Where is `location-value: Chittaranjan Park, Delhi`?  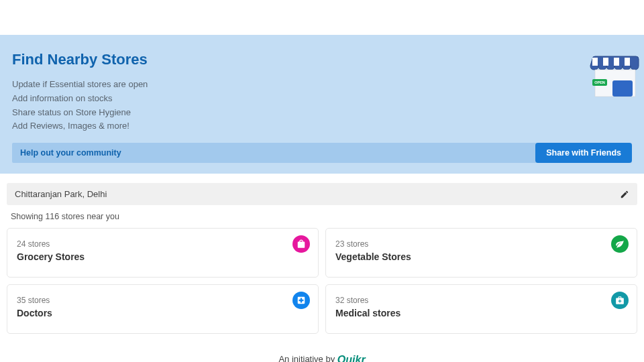
location-value: Chittaranjan Park, Delhi is located at coordinates (60, 194).